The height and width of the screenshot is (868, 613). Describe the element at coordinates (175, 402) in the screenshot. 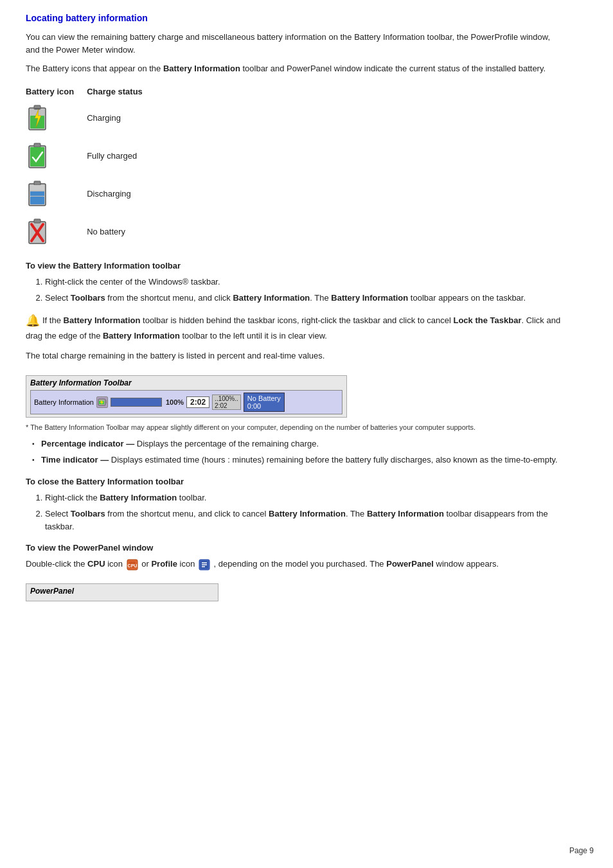

I see `toolbar-percent: 100%` at that location.